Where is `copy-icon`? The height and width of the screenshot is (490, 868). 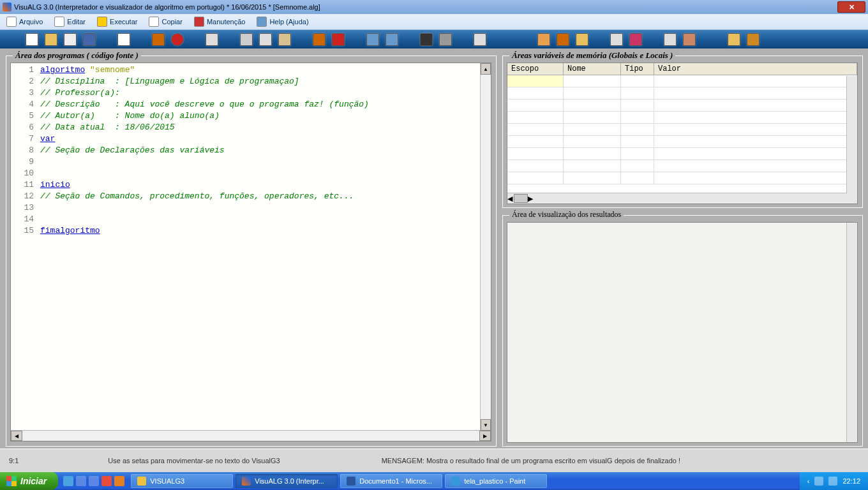
copy-icon is located at coordinates (154, 22).